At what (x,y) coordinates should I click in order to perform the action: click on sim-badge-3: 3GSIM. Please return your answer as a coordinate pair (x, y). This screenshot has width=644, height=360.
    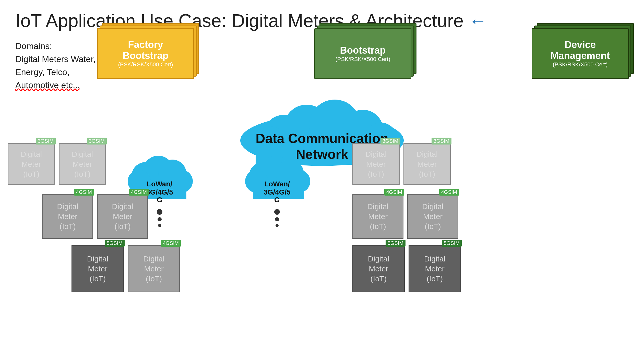
    Looking at the image, I should click on (390, 141).